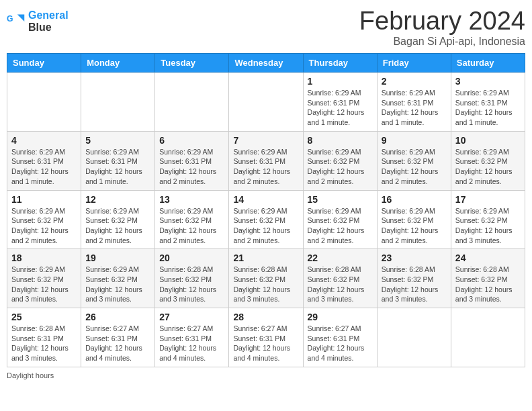  What do you see at coordinates (266, 279) in the screenshot?
I see `week-row-4: 18Sunrise: 6:29 AM Sunset: 6:32 PM Dayli…` at bounding box center [266, 279].